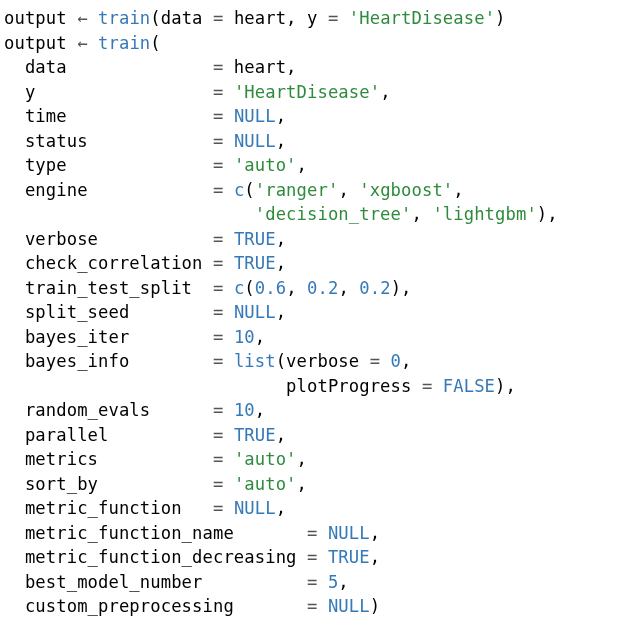 Image resolution: width=640 pixels, height=626 pixels. I want to click on code-line-6: status = NULL,, so click(145, 141).